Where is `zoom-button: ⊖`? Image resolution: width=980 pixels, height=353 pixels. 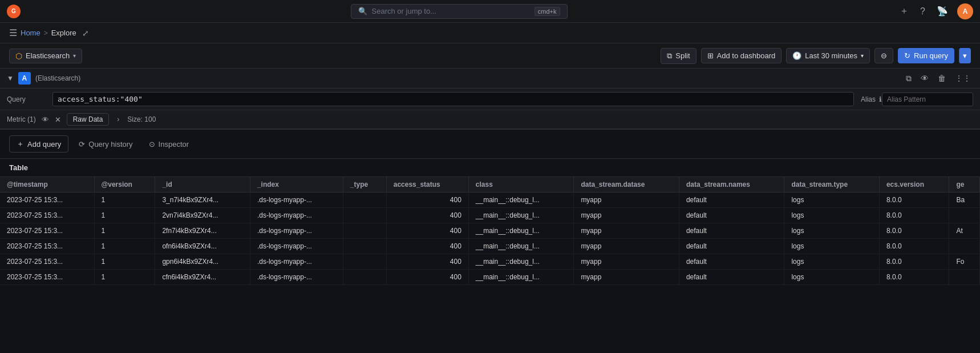
zoom-button: ⊖ is located at coordinates (884, 56).